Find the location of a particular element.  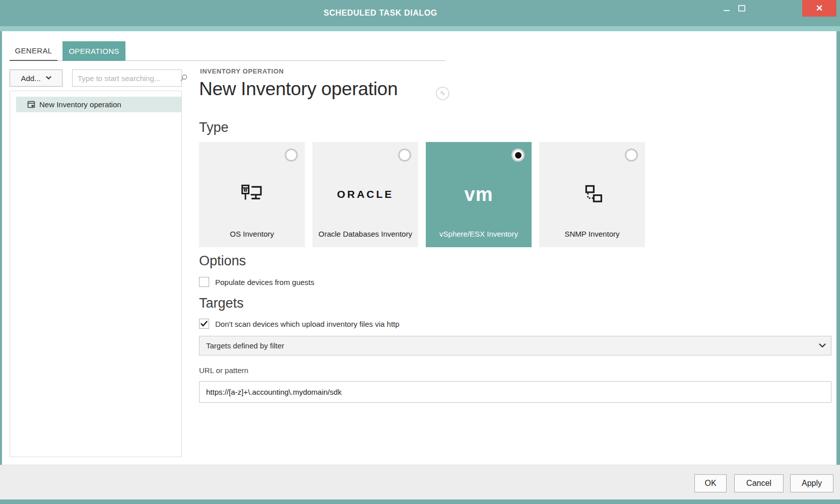

tab-operations-label: OPERATIONS is located at coordinates (94, 51).